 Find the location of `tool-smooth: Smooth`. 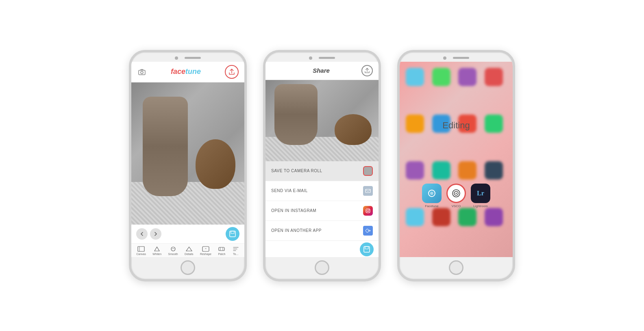

tool-smooth: Smooth is located at coordinates (173, 251).